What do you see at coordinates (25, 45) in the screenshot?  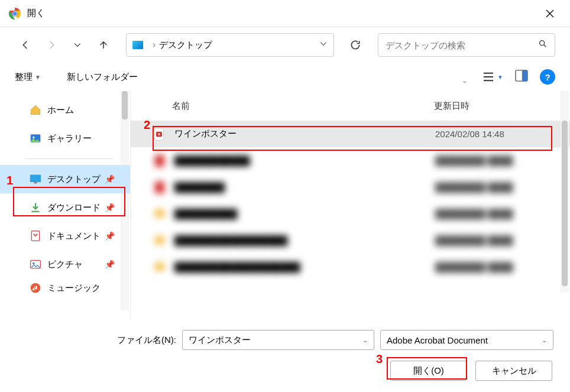 I see `back-button` at bounding box center [25, 45].